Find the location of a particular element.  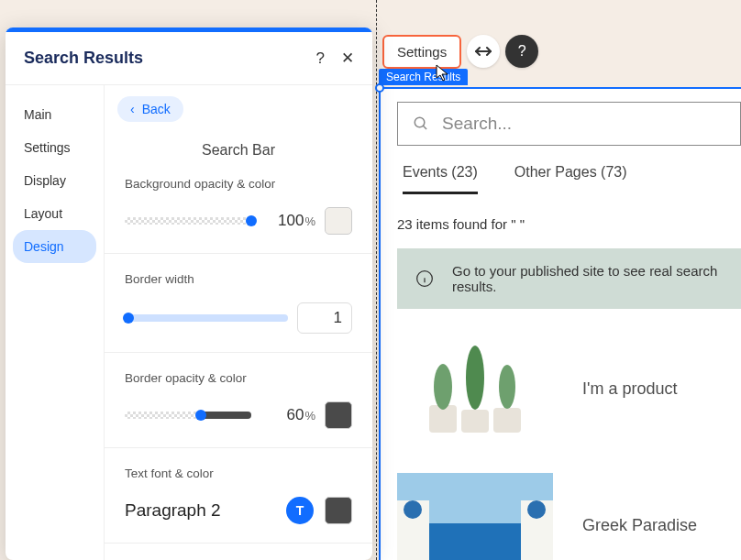

control-label: Background opacity & color is located at coordinates (238, 183).